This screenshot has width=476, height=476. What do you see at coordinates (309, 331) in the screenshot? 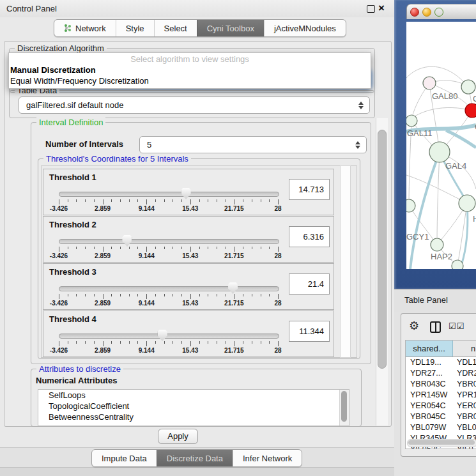
I see `threshold-value-field: 11.344` at bounding box center [309, 331].